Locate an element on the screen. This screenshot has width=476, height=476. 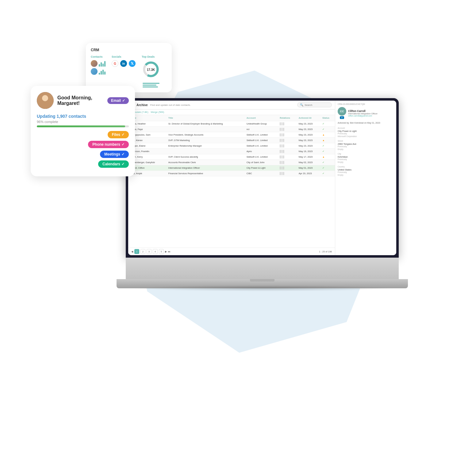
files-check-icon: ✓ is located at coordinates (123, 135).